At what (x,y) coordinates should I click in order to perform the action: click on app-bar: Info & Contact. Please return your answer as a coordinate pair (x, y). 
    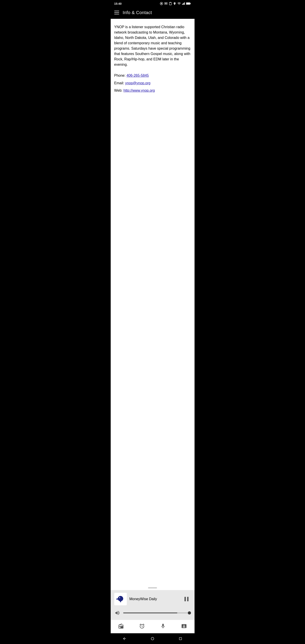
    Looking at the image, I should click on (152, 12).